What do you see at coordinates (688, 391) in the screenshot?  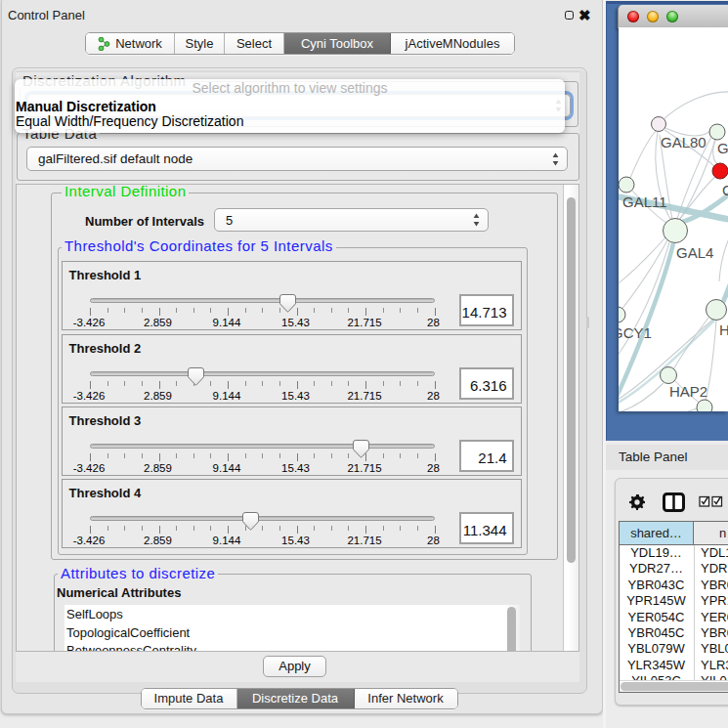 I see `svg-text: HAP2` at bounding box center [688, 391].